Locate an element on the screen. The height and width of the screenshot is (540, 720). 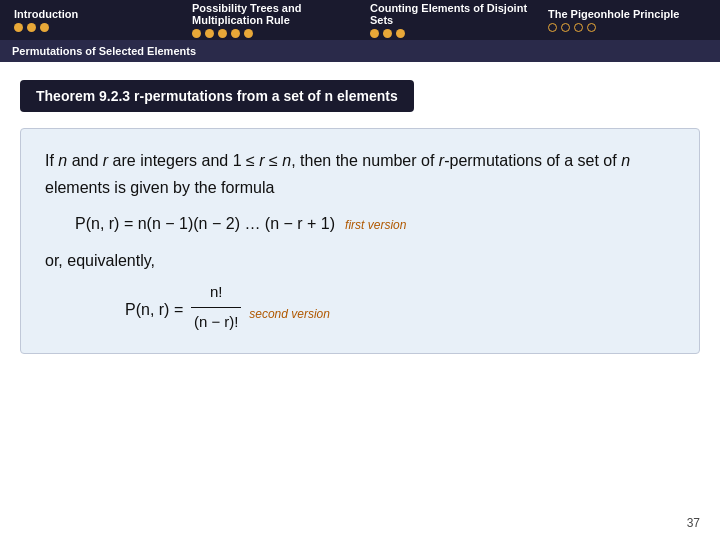
nav-title-counting: Counting Elements of Disjoint Sets is located at coordinates (449, 14).